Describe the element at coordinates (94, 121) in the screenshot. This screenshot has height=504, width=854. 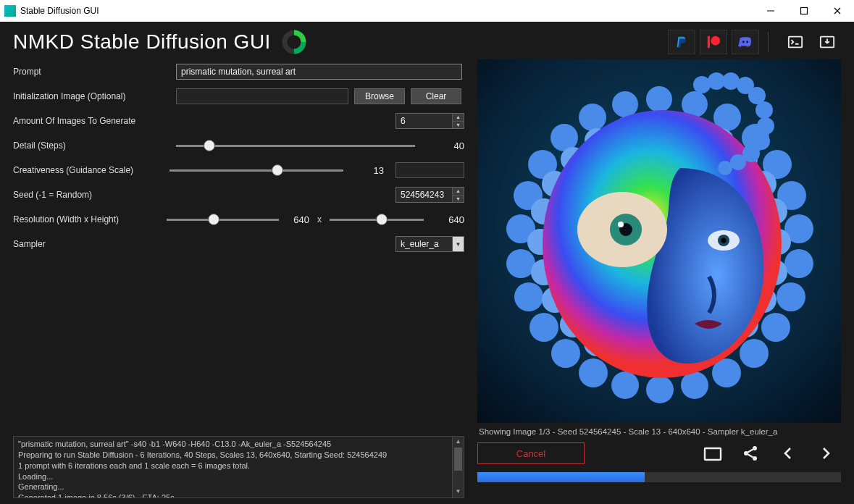
I see `amount-label: Amount Of Images To Generate` at that location.